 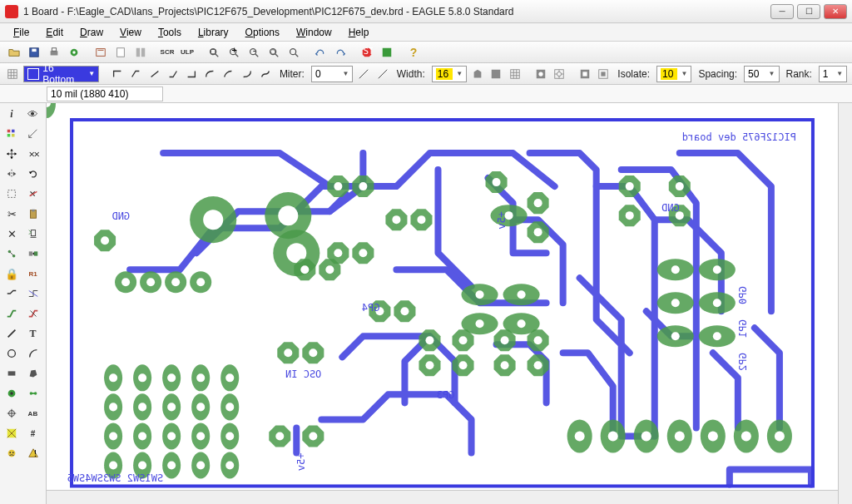 What do you see at coordinates (154, 74) in the screenshot?
I see `bend-2-button` at bounding box center [154, 74].